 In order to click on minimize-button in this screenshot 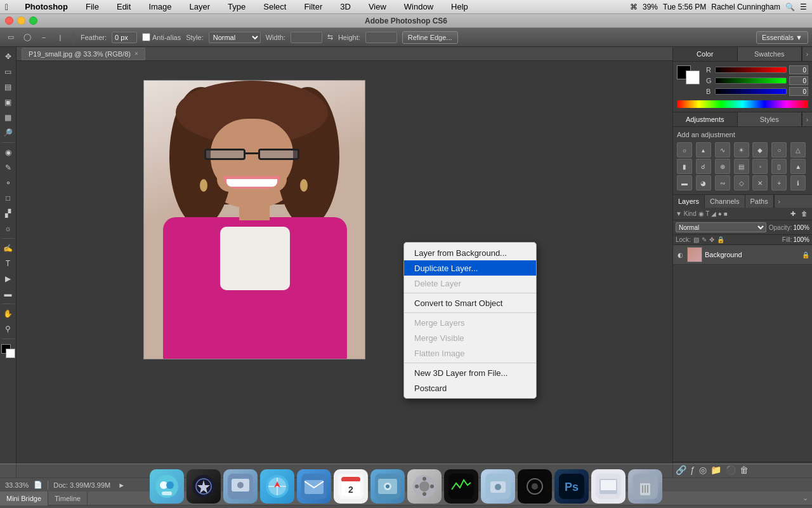, I will do `click(22, 20)`.